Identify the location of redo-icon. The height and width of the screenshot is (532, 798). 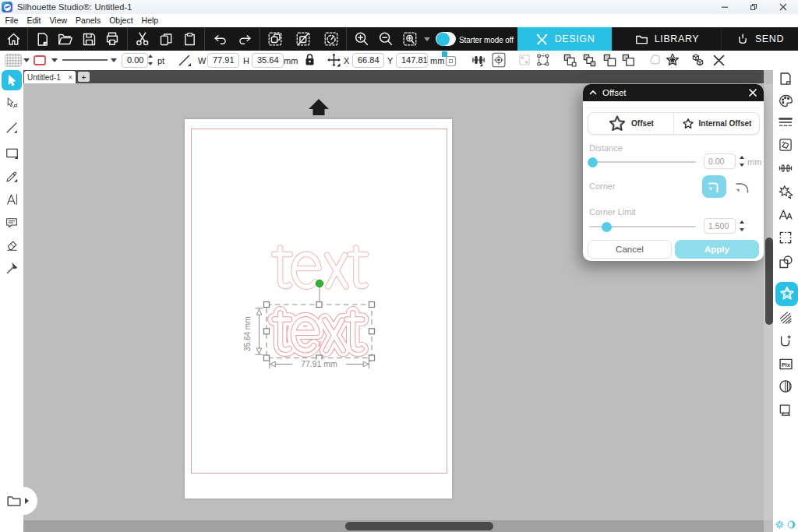
(245, 39).